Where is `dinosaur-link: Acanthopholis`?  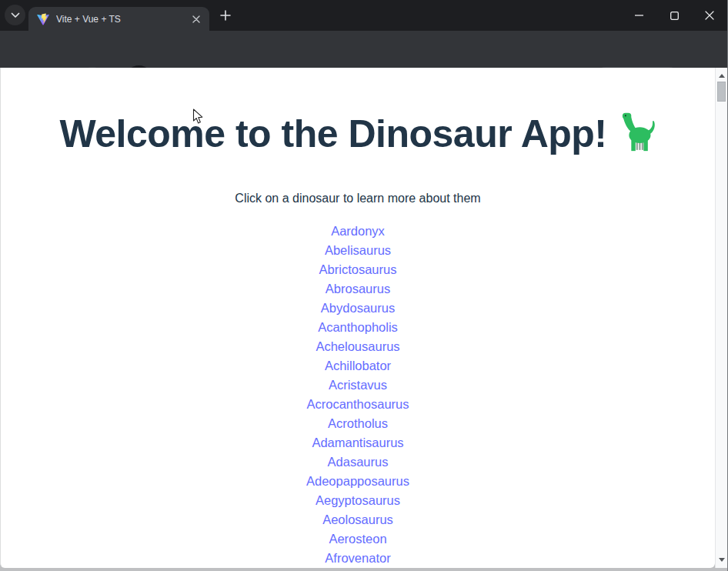
dinosaur-link: Acanthopholis is located at coordinates (358, 327).